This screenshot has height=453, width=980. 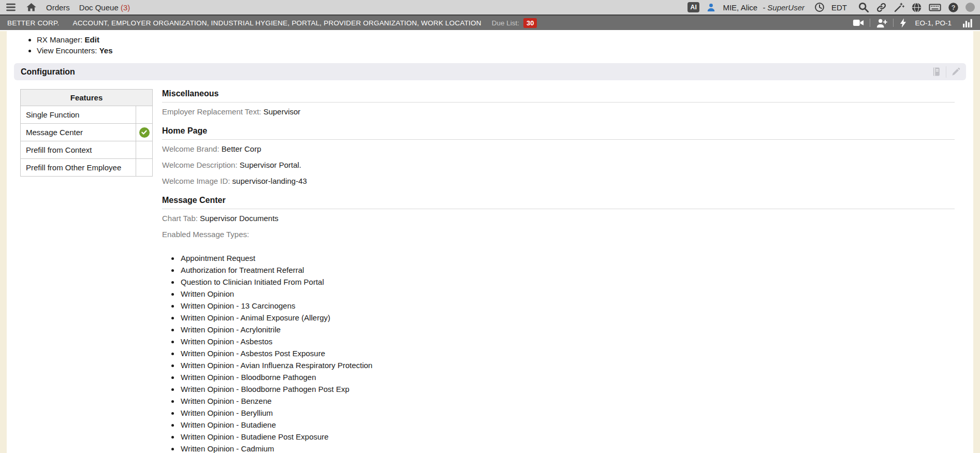 What do you see at coordinates (916, 7) in the screenshot?
I see `globe-icon` at bounding box center [916, 7].